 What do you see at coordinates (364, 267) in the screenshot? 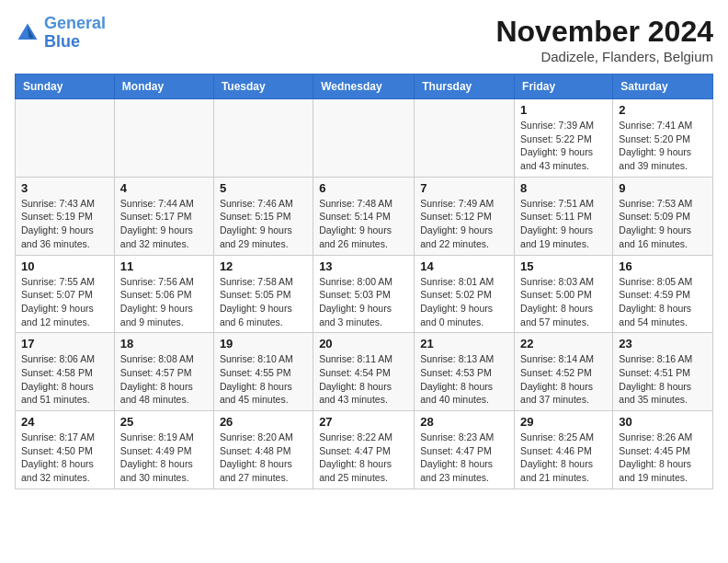
I see `day-number: 13` at bounding box center [364, 267].